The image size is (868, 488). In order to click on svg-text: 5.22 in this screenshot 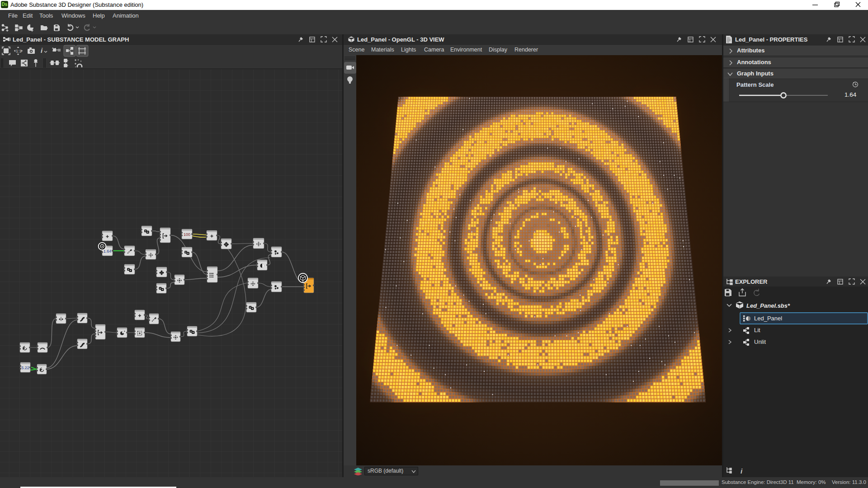, I will do `click(25, 368)`.